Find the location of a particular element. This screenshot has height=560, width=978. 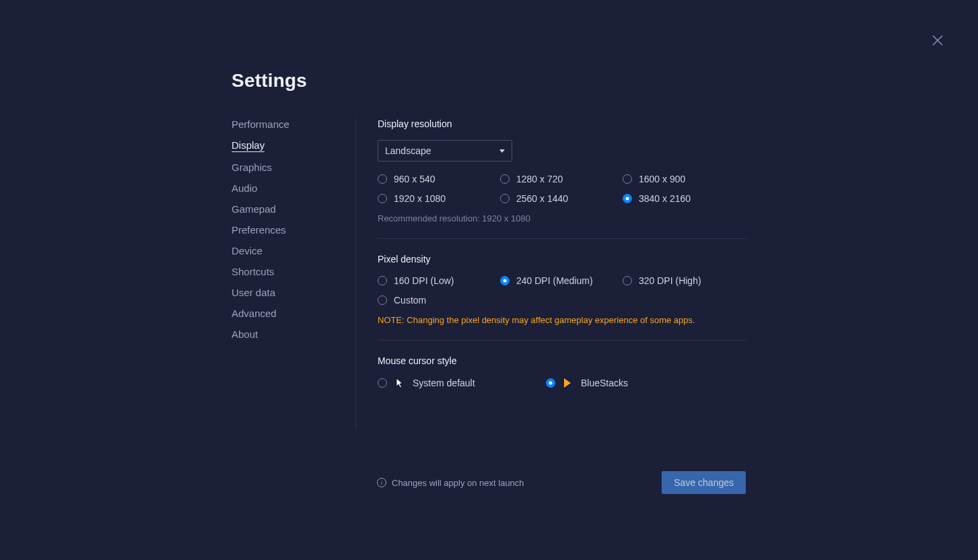

info-icon: i is located at coordinates (382, 483).